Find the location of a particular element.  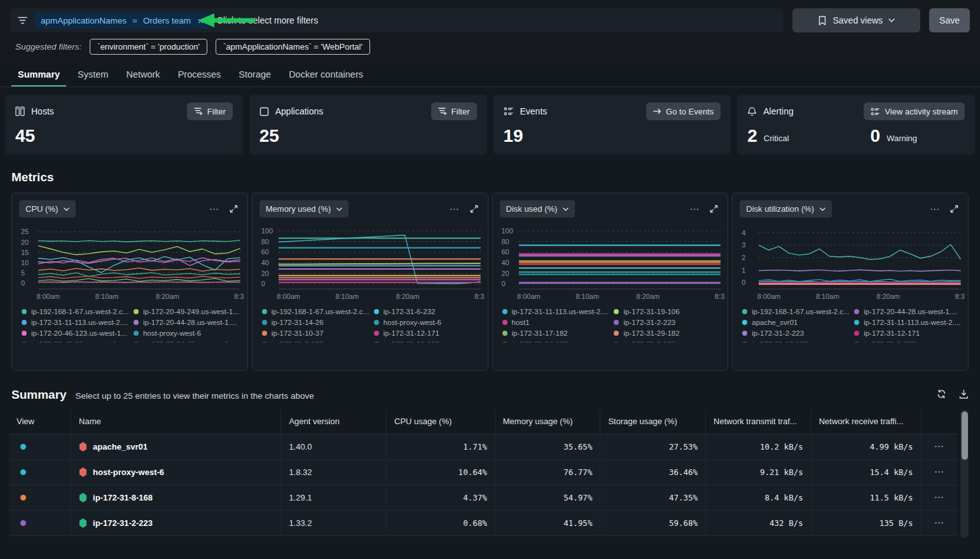

legend-item: ip-172-31-29-182 is located at coordinates (667, 333).